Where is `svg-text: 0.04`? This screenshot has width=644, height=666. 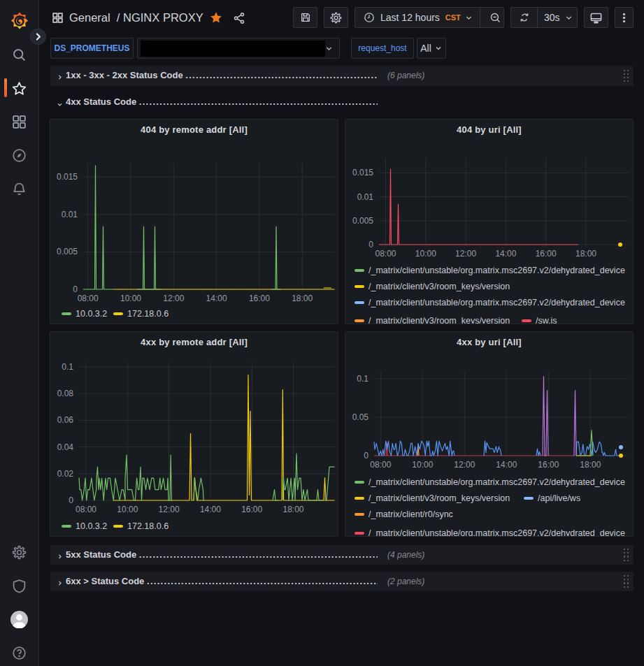
svg-text: 0.04 is located at coordinates (66, 447).